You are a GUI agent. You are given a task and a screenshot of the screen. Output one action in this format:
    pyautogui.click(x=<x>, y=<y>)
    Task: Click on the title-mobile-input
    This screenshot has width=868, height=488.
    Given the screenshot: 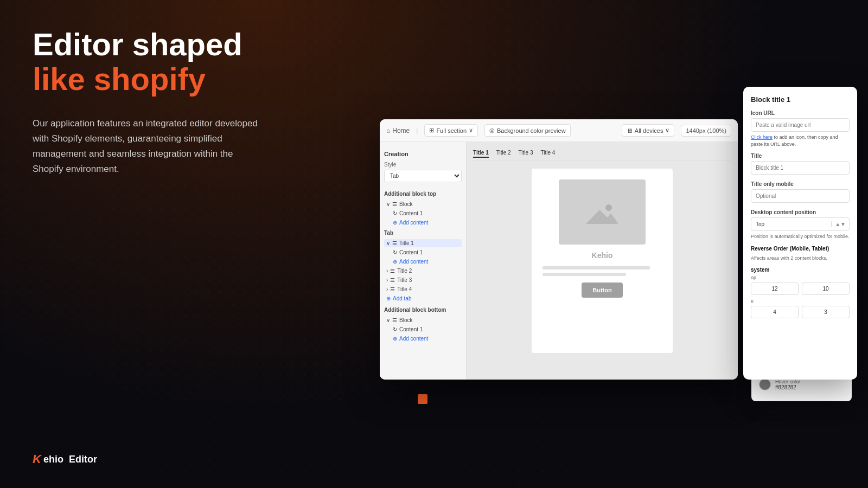 What is the action you would take?
    pyautogui.click(x=800, y=196)
    